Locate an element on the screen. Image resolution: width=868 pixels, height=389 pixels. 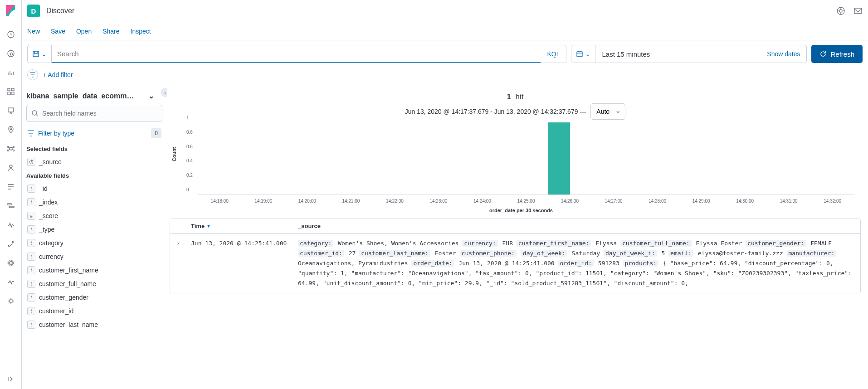
source-key: category: is located at coordinates (316, 243).